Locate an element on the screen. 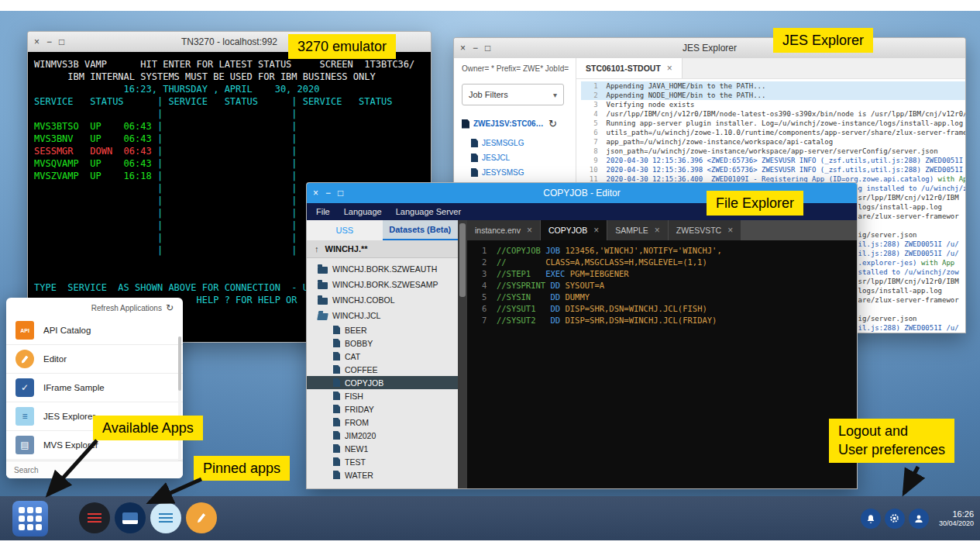  editor-tabstrip: instance.env × COPYJOB × SAMPLE × is located at coordinates (662, 230).